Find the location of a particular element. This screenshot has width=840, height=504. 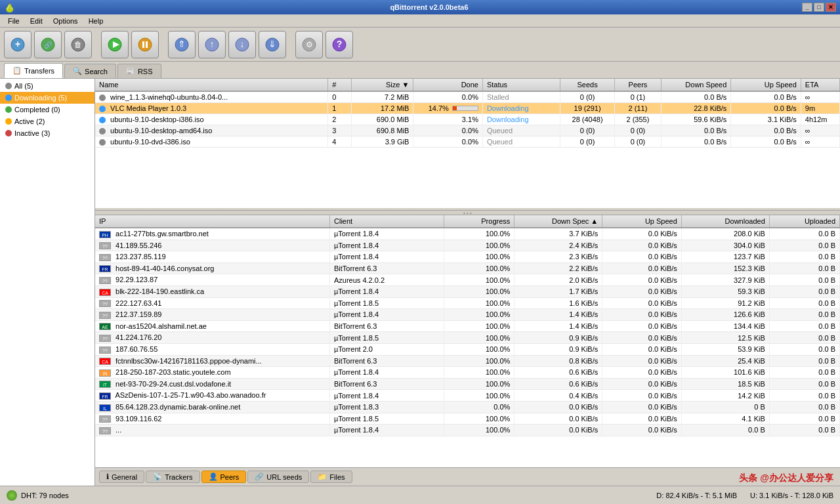

sidebar-item-active: Active (2) is located at coordinates (47, 121).